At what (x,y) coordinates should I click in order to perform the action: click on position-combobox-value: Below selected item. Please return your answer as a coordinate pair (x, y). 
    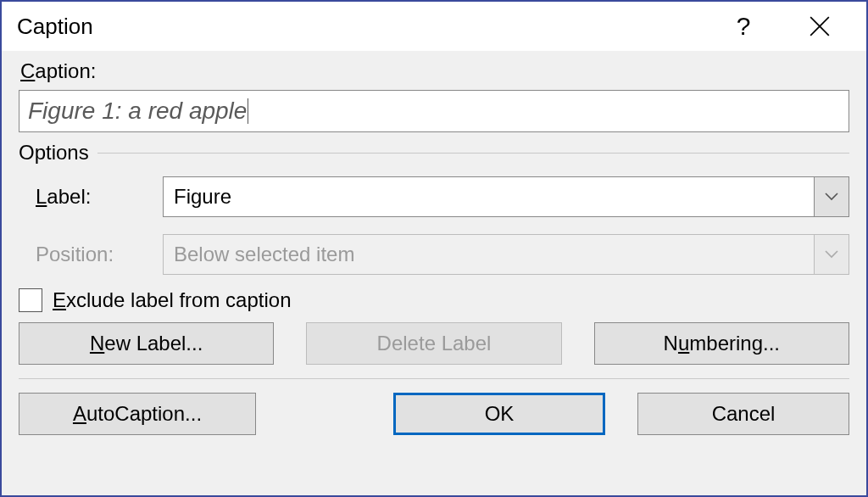
    Looking at the image, I should click on (488, 254).